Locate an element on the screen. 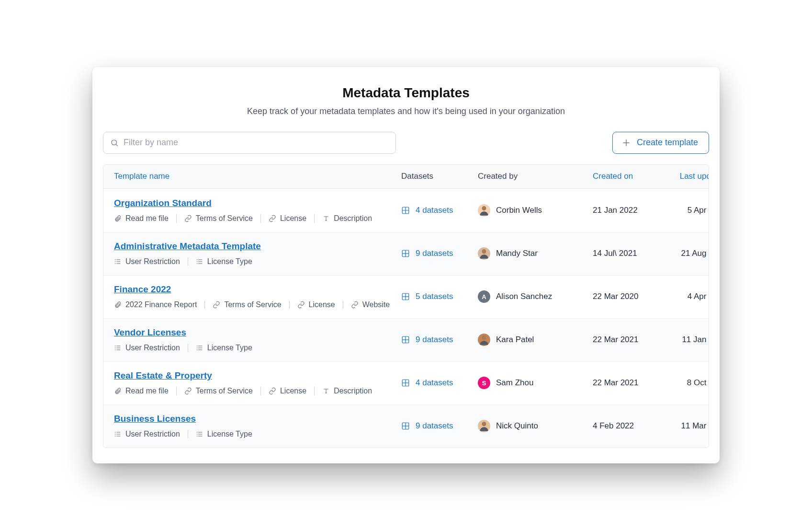  search-icon is located at coordinates (114, 143).